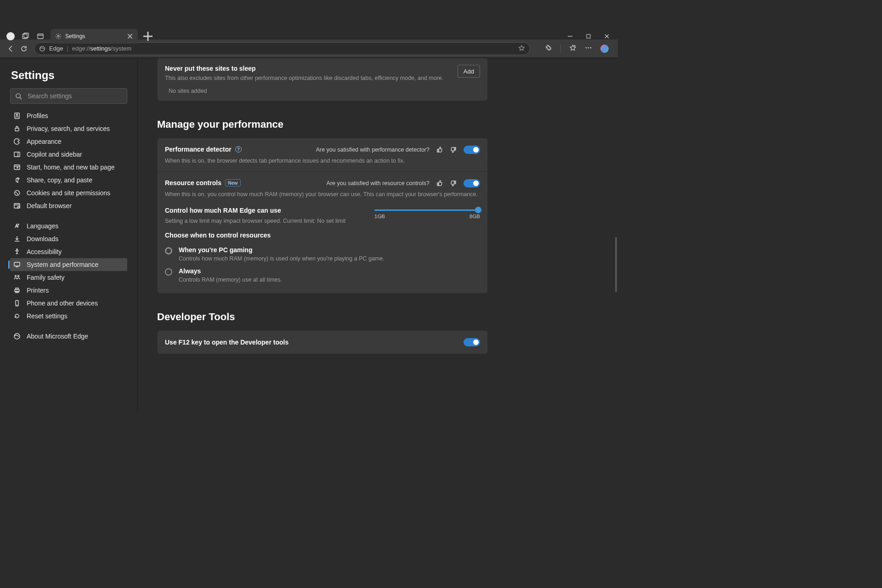 The height and width of the screenshot is (588, 882). What do you see at coordinates (69, 129) in the screenshot?
I see `nav-privacy: Privacy, search, and services` at bounding box center [69, 129].